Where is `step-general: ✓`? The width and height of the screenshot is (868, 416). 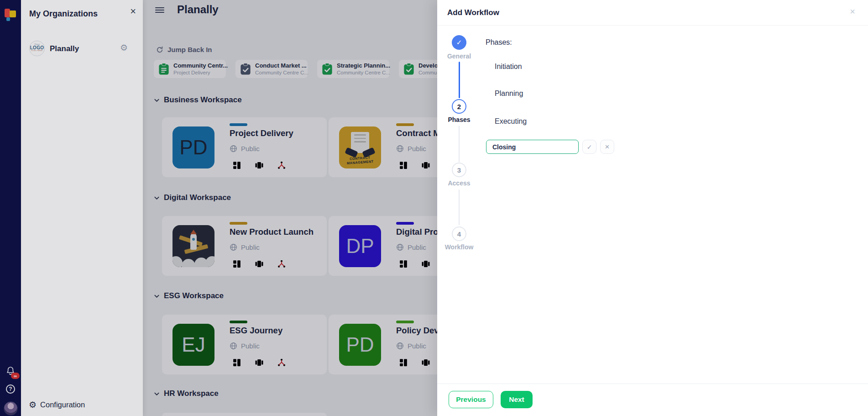 step-general: ✓ is located at coordinates (459, 42).